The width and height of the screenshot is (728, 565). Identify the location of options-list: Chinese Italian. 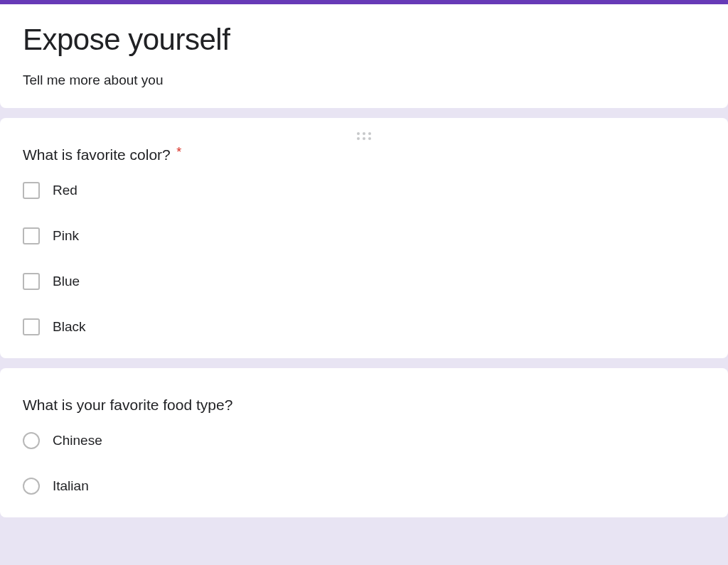
(364, 463).